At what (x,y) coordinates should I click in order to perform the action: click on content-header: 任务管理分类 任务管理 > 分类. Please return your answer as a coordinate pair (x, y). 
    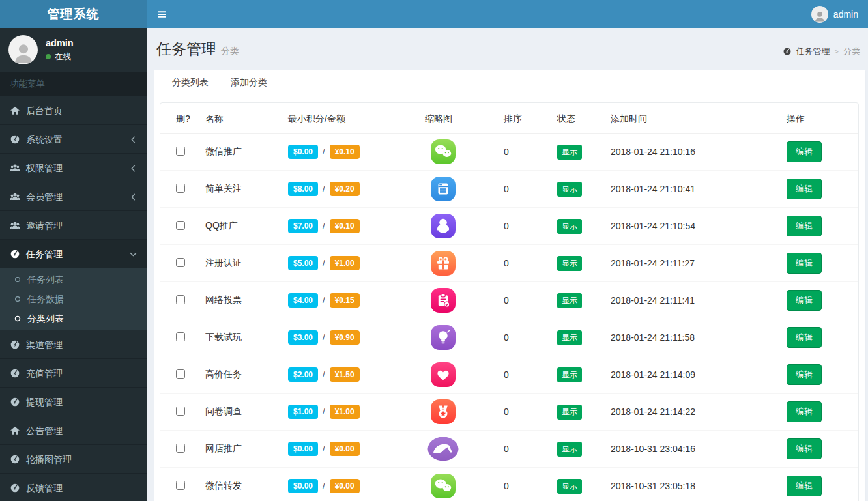
    Looking at the image, I should click on (507, 50).